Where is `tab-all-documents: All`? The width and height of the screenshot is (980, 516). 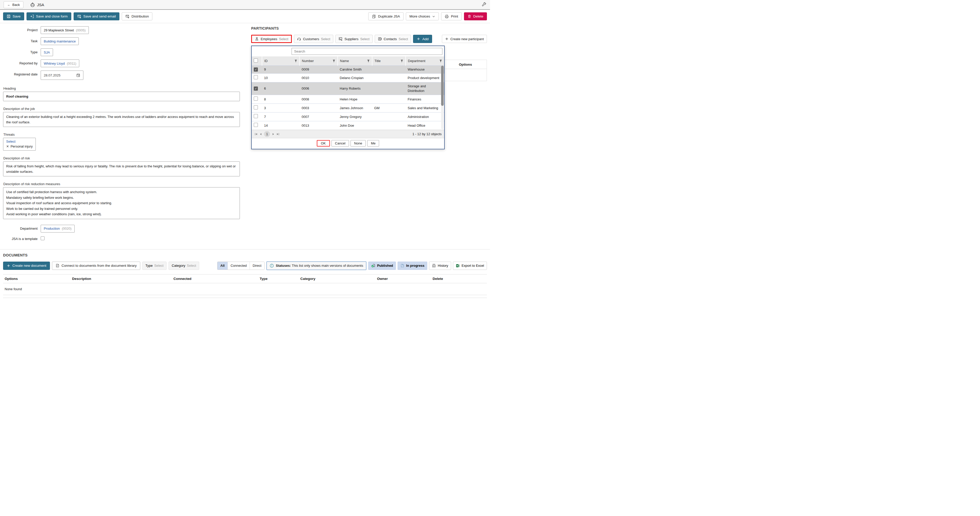 tab-all-documents: All is located at coordinates (223, 266).